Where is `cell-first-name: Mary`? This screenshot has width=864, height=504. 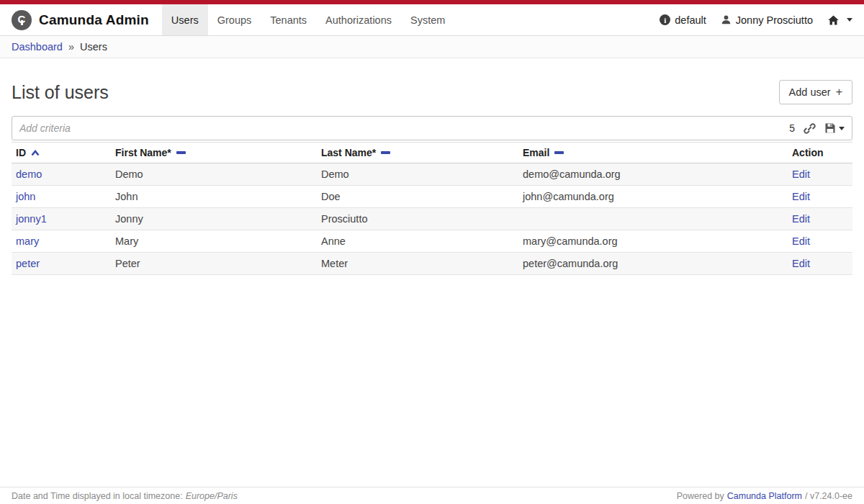 cell-first-name: Mary is located at coordinates (214, 242).